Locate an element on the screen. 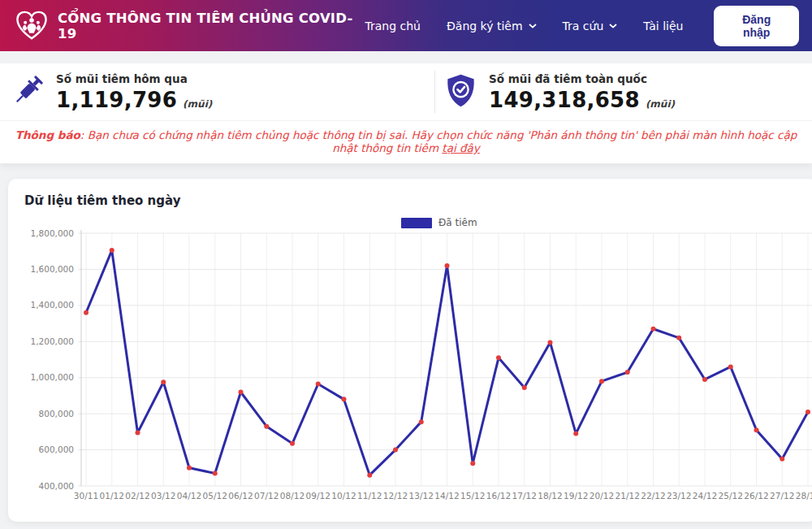 This screenshot has width=812, height=529. stat-yesterday: Số mũi tiêm hôm qua 1,119,796 (mũi) is located at coordinates (218, 93).